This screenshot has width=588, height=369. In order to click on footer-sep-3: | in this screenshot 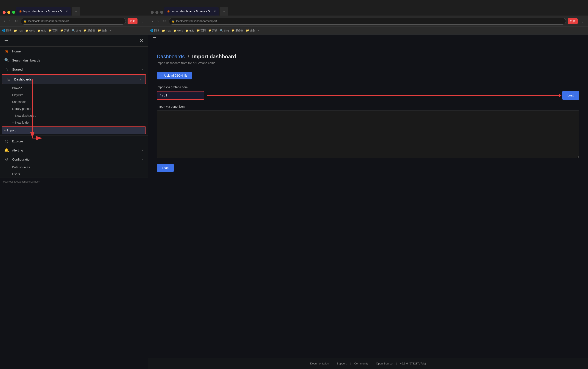, I will do `click(372, 364)`.